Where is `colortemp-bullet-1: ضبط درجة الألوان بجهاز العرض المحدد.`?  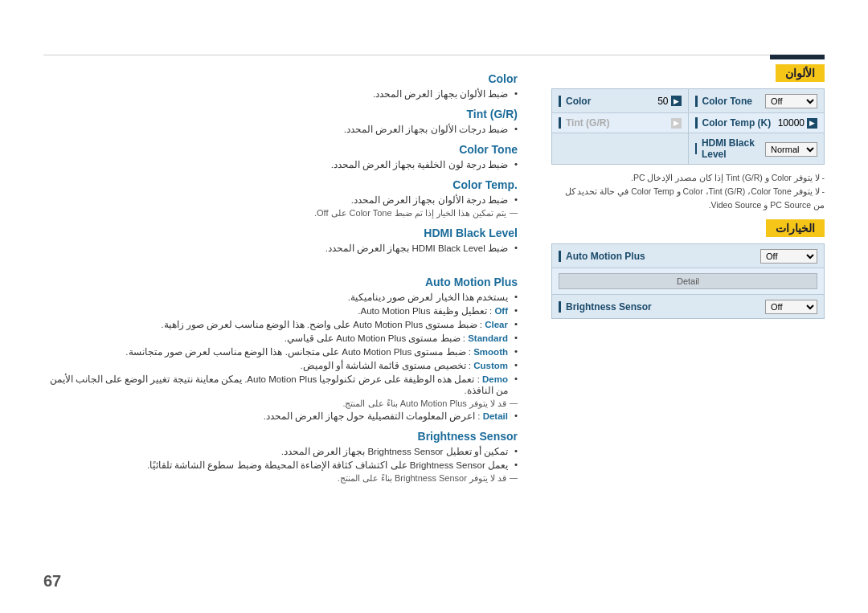
colortemp-bullet-1: ضبط درجة الألوان بجهاز العرض المحدد. is located at coordinates (280, 200).